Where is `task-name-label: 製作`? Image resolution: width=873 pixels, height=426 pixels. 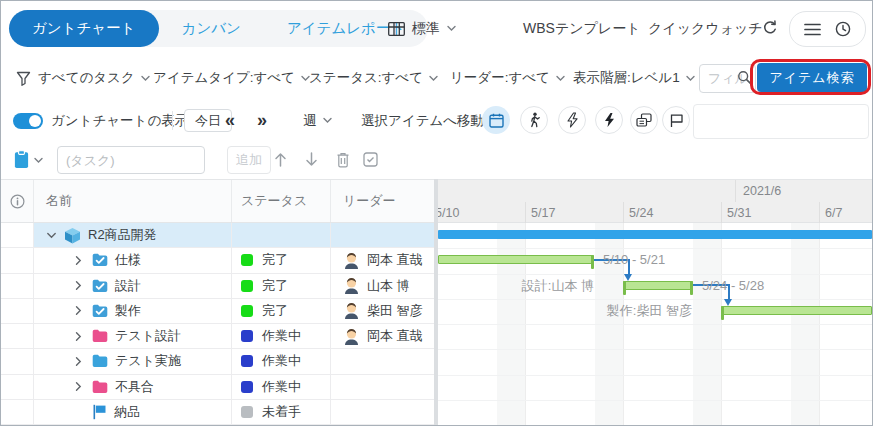 task-name-label: 製作 is located at coordinates (128, 311).